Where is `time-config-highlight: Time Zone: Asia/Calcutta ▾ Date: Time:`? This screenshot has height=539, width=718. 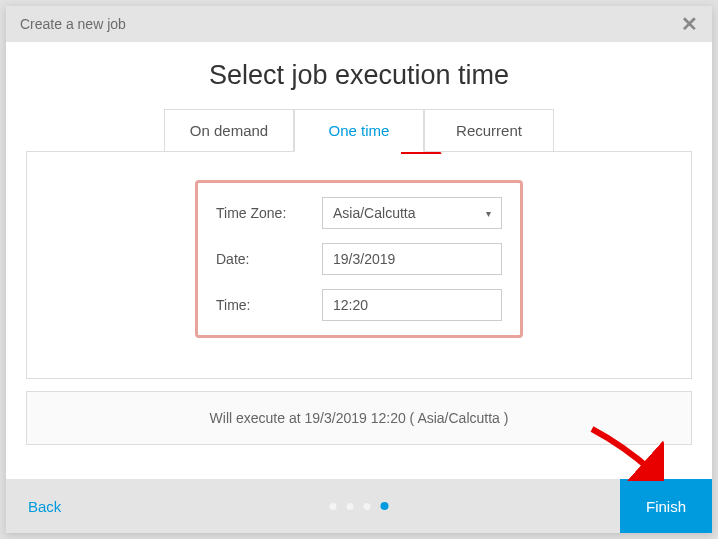
time-config-highlight: Time Zone: Asia/Calcutta ▾ Date: Time: is located at coordinates (359, 259).